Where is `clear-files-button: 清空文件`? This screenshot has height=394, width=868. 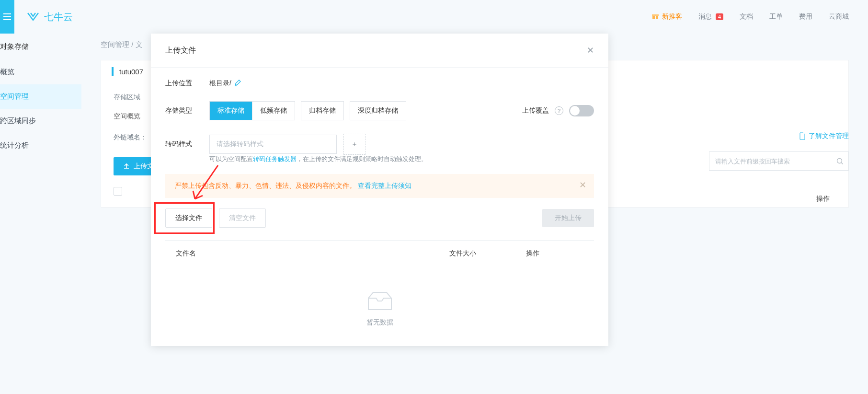 clear-files-button: 清空文件 is located at coordinates (242, 218).